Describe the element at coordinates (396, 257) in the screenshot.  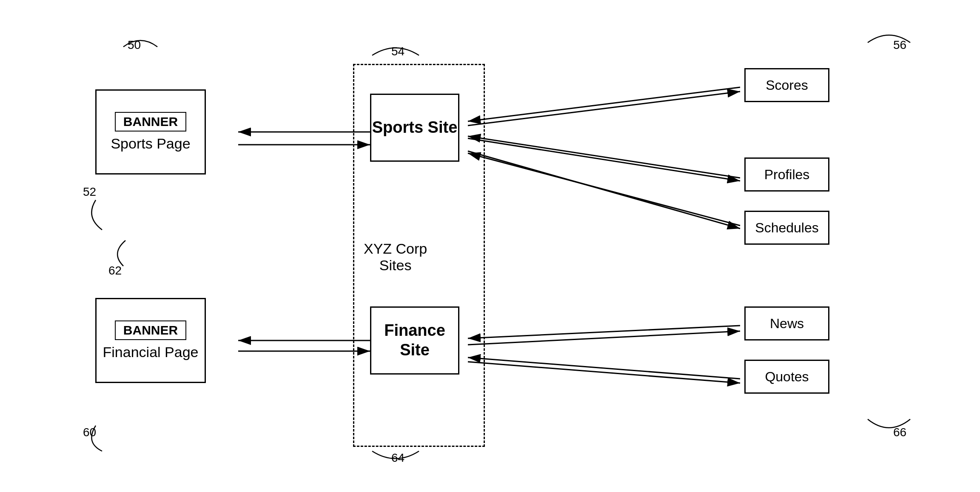
I see `xyz-corp-label: XYZ Corp Sites` at that location.